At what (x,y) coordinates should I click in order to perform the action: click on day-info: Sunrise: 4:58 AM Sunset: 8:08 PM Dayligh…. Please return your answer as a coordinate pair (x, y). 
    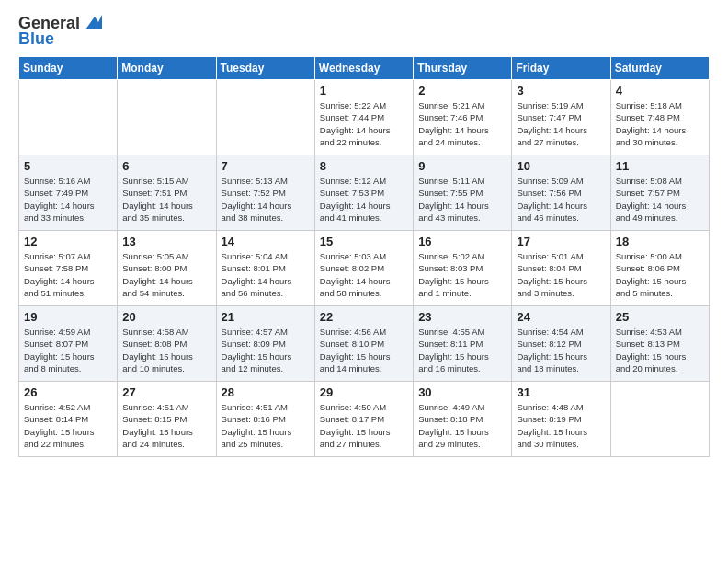
    Looking at the image, I should click on (166, 350).